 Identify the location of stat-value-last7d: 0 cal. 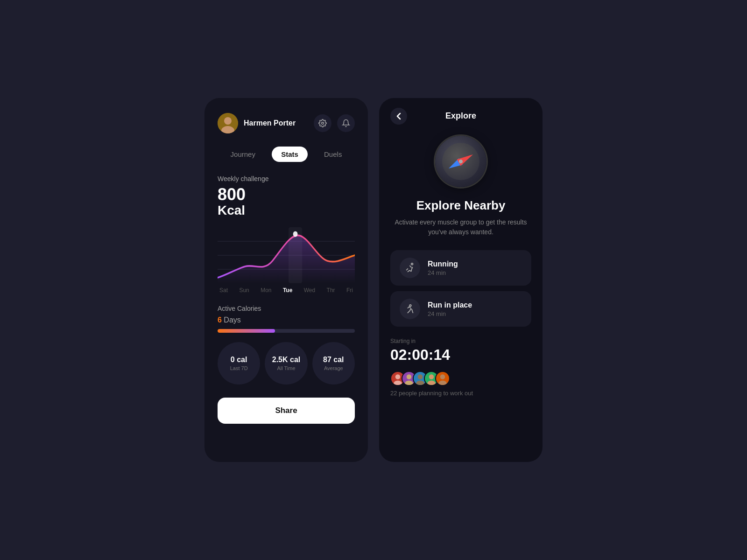
(239, 360).